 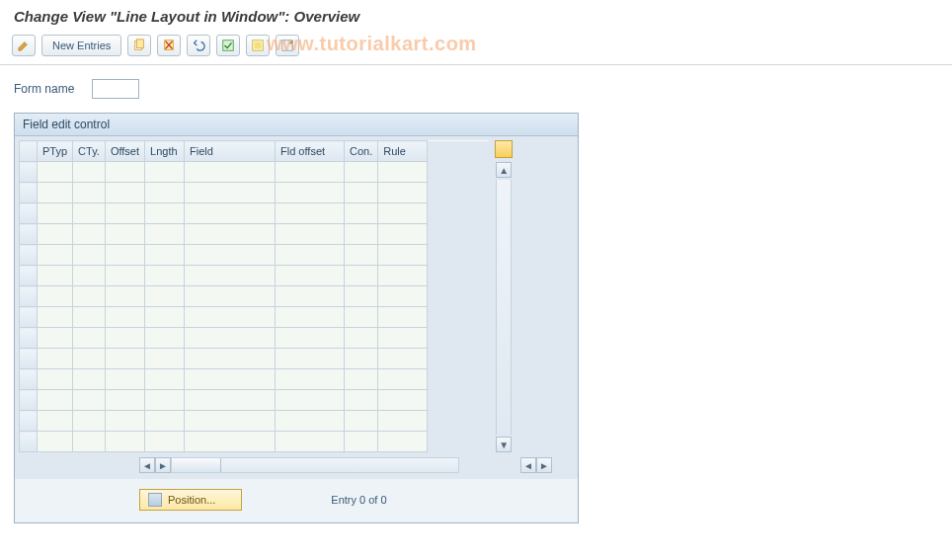 I want to click on copy-button, so click(x=139, y=45).